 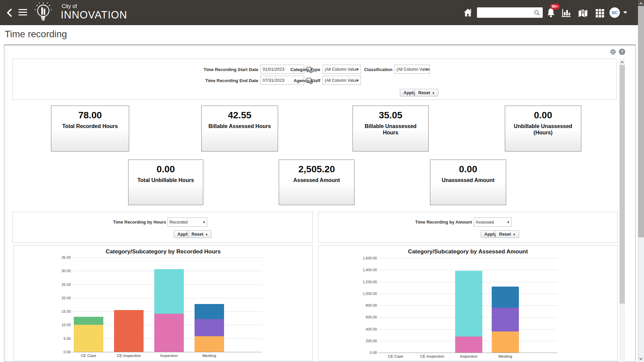 I want to click on y-tick-label: 10.00, so click(x=59, y=325).